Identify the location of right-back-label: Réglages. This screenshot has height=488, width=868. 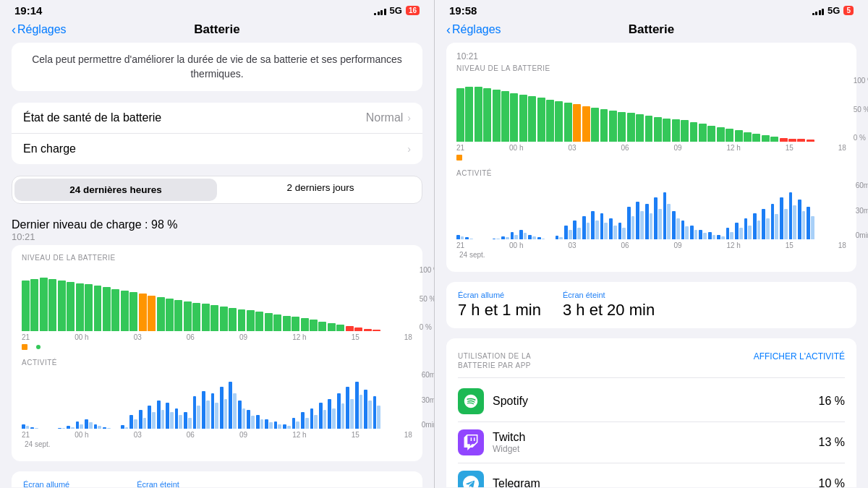
(477, 30).